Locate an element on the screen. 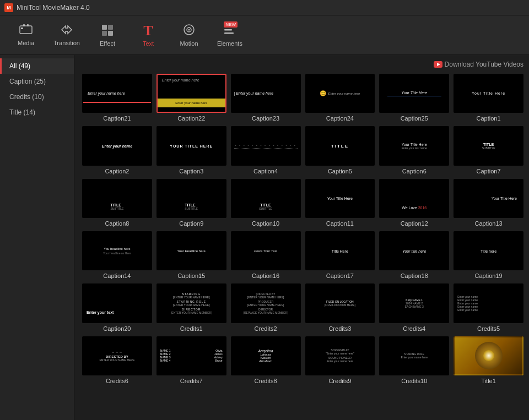  caption9-label: Caption9 is located at coordinates (191, 223).